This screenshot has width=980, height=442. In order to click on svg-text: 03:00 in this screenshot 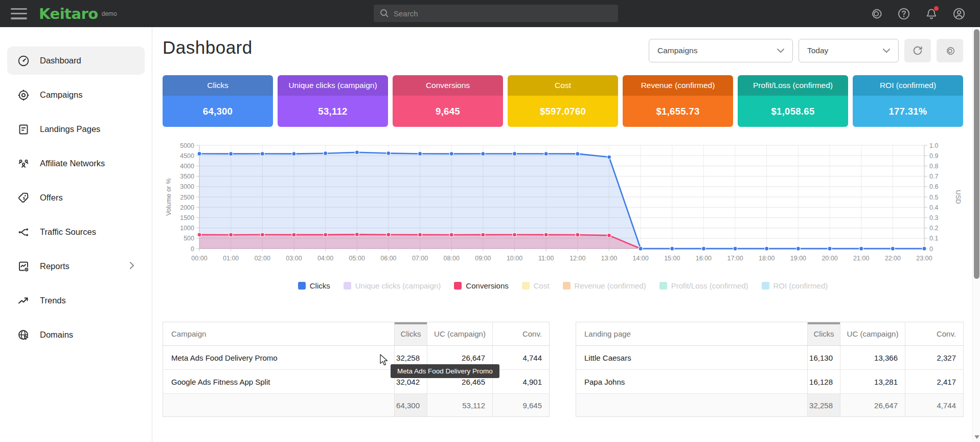, I will do `click(293, 258)`.